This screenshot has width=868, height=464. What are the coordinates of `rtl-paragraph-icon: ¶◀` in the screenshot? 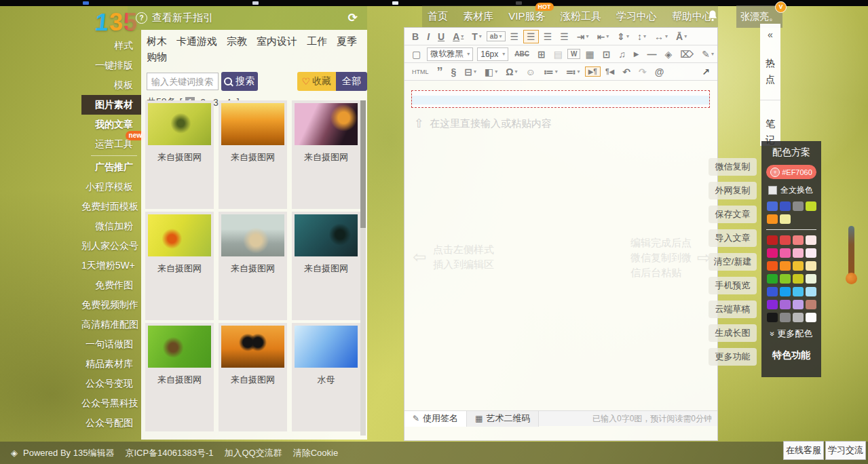 It's located at (609, 72).